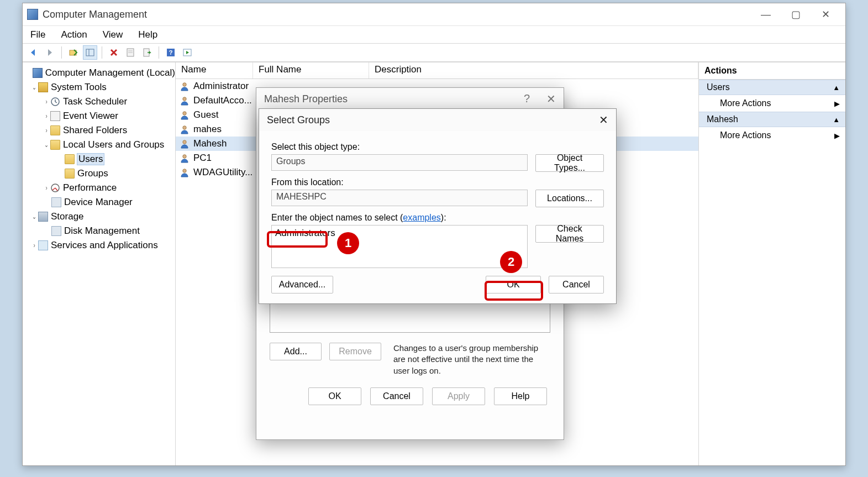 The image size is (868, 477). What do you see at coordinates (50, 53) in the screenshot?
I see `forward-button` at bounding box center [50, 53].